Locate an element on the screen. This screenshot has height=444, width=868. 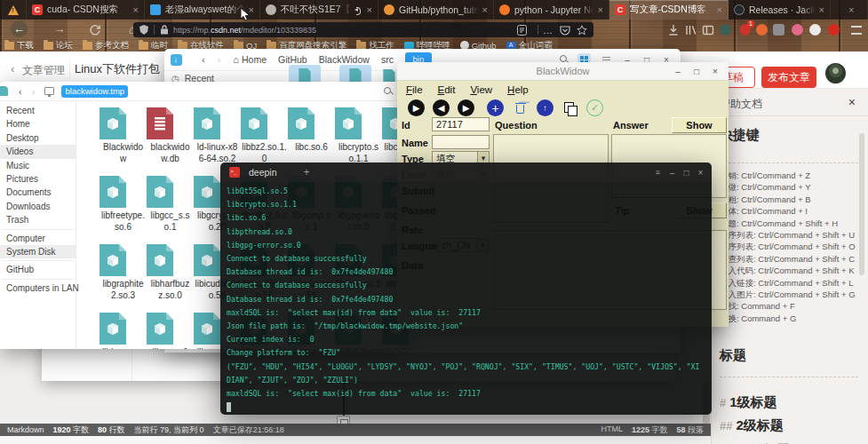
file-item: libfreetype.so.6 is located at coordinates (123, 204).